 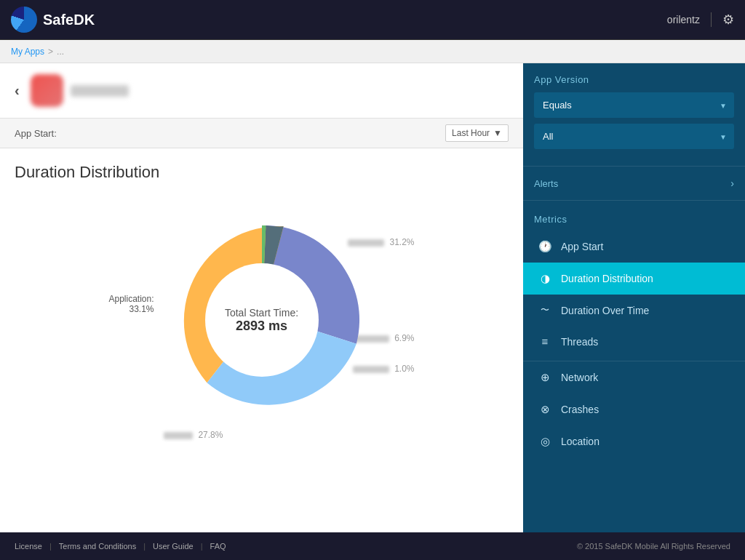 I want to click on filter-label: App Start:, so click(x=36, y=134).